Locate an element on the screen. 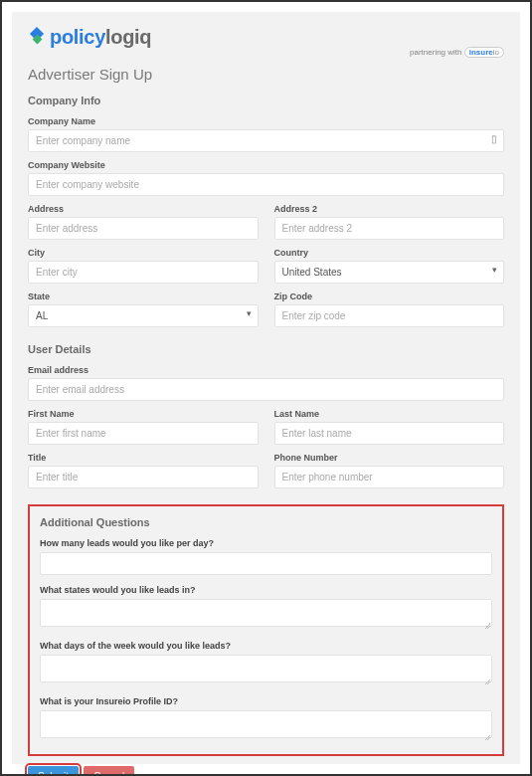 Image resolution: width=532 pixels, height=776 pixels. address-input is located at coordinates (143, 229).